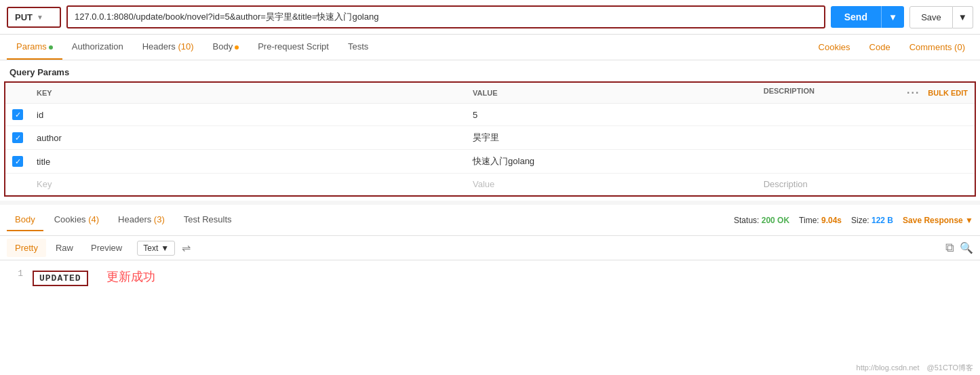 This screenshot has height=375, width=980. Describe the element at coordinates (24, 18) in the screenshot. I see `method-value: PUT` at that location.